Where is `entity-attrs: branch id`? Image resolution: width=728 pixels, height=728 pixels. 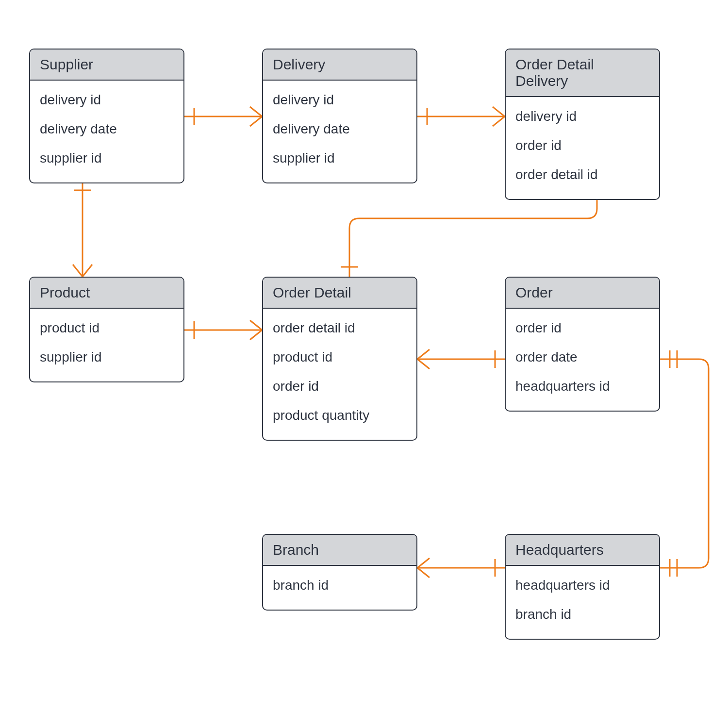 entity-attrs: branch id is located at coordinates (340, 588).